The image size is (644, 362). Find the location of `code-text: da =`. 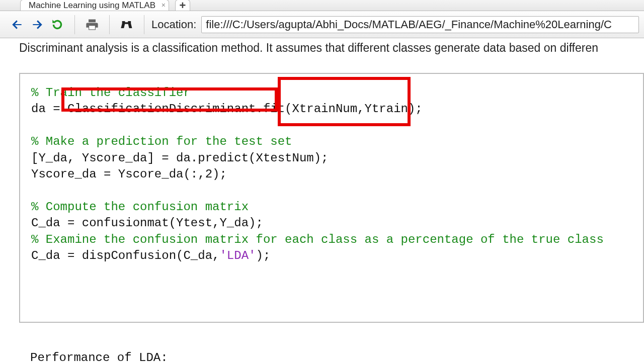

code-text: da = is located at coordinates (49, 109).